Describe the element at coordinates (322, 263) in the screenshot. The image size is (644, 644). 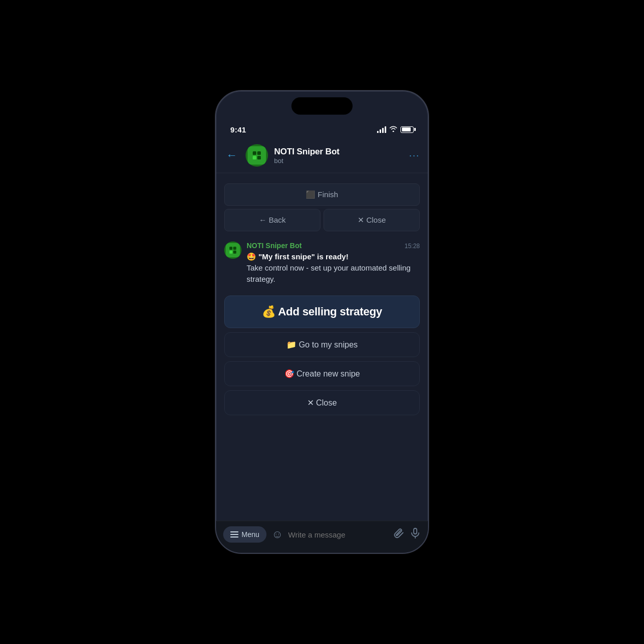
I see `bot-message-row: NOTI Sniper Bot 15:28 🤩 "My first snipe"…` at that location.